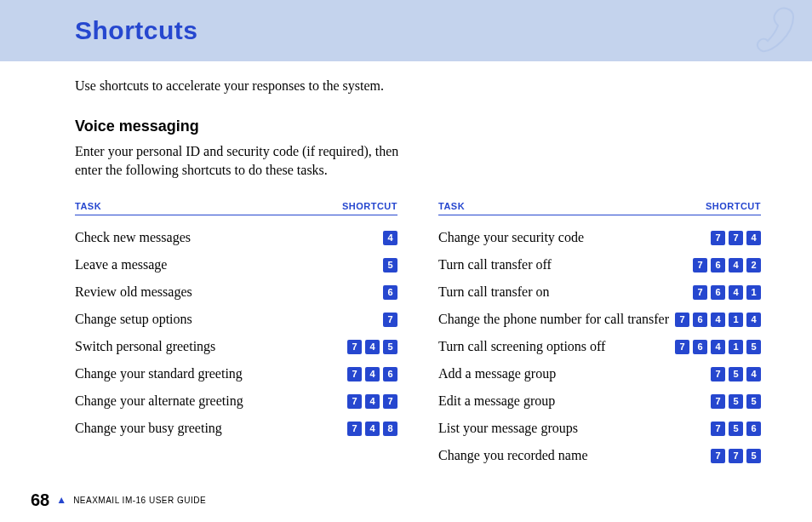 The image size is (812, 522). Describe the element at coordinates (134, 292) in the screenshot. I see `task-label: Review old messages` at that location.